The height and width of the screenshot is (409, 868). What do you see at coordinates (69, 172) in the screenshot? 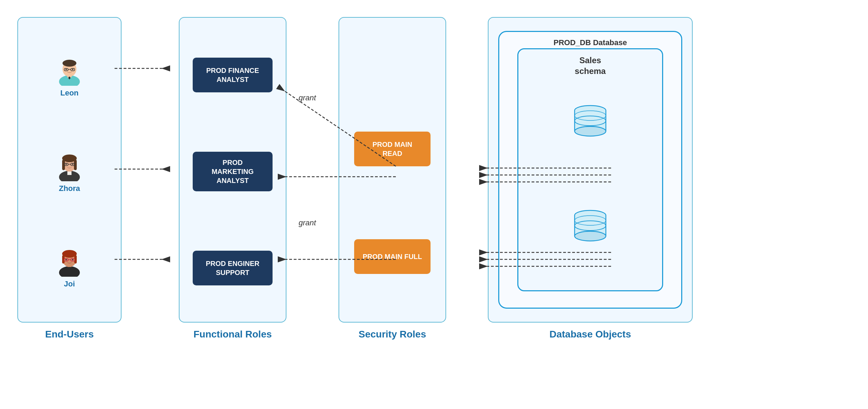
I see `user-zhora: Zhora` at bounding box center [69, 172].